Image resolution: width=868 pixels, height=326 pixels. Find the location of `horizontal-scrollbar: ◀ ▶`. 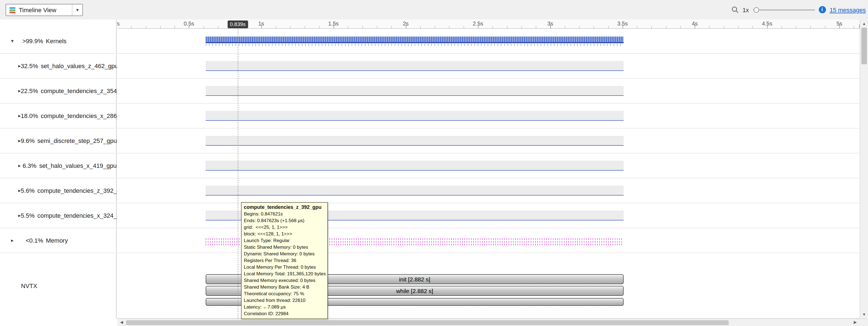

horizontal-scrollbar: ◀ ▶ is located at coordinates (493, 322).